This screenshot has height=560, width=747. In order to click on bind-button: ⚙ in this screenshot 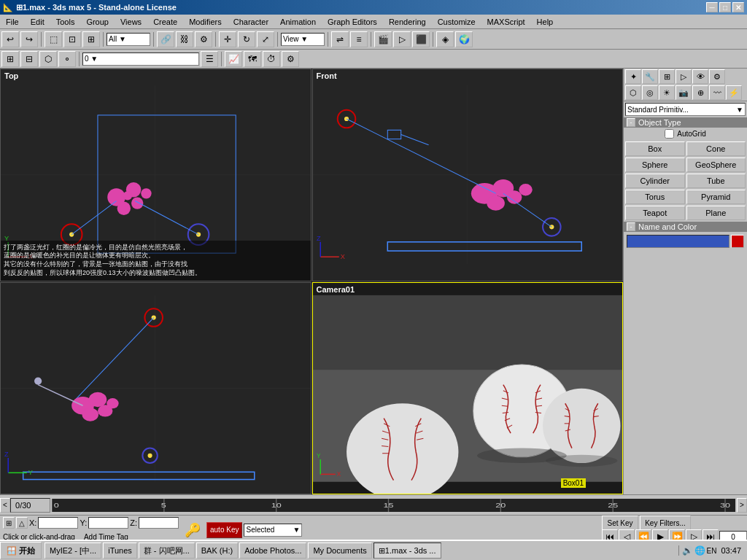, I will do `click(204, 39)`.